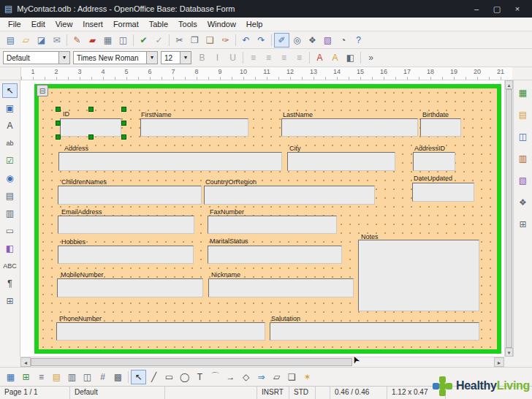 The image size is (532, 399). What do you see at coordinates (246, 40) in the screenshot?
I see `undo-icon: ↶` at bounding box center [246, 40].